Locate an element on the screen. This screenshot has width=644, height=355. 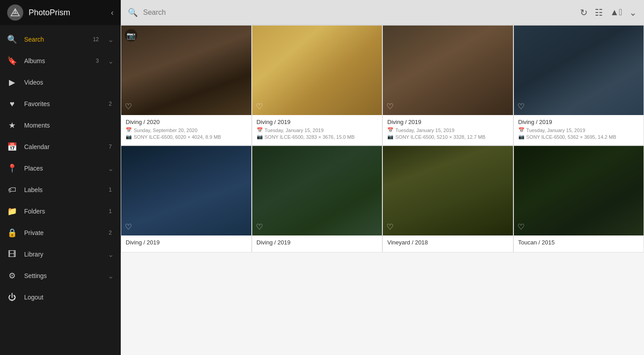
sidebar-label-logout: Logout is located at coordinates (69, 297).